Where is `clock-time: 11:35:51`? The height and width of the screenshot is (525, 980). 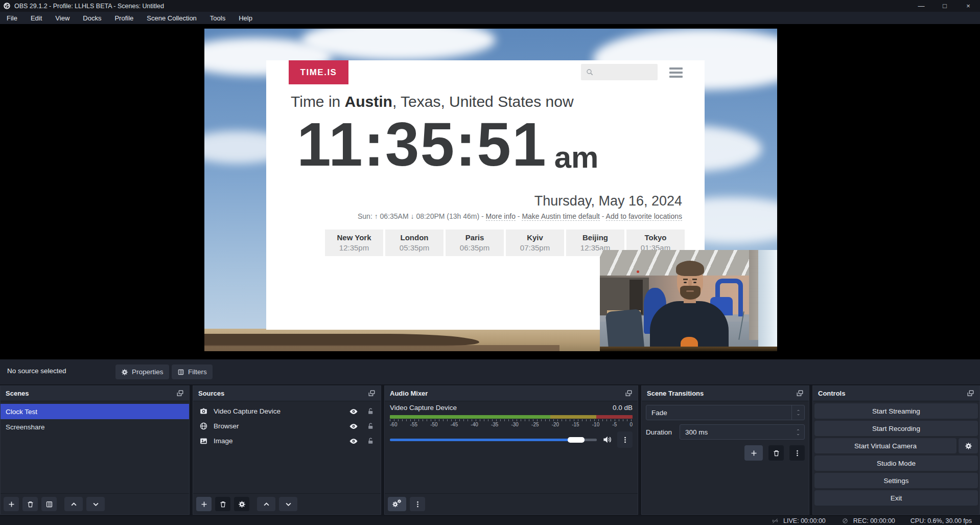 clock-time: 11:35:51 is located at coordinates (422, 144).